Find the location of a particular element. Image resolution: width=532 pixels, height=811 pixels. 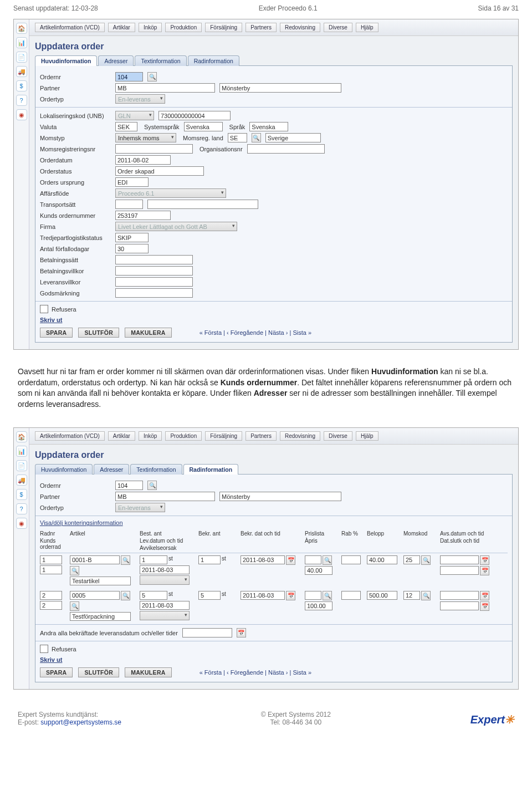

lokaliseringskod-field: 7300000000004 is located at coordinates (195, 115).